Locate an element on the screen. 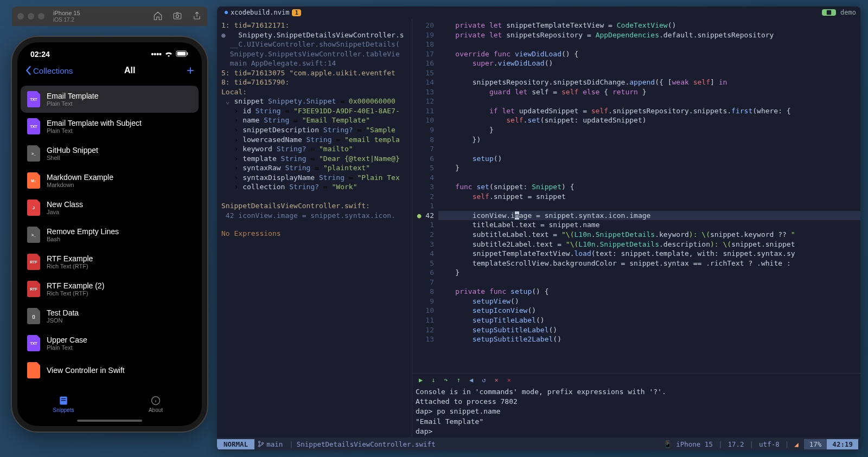 The height and width of the screenshot is (457, 868). debug-control-icon: ↷ is located at coordinates (446, 381).